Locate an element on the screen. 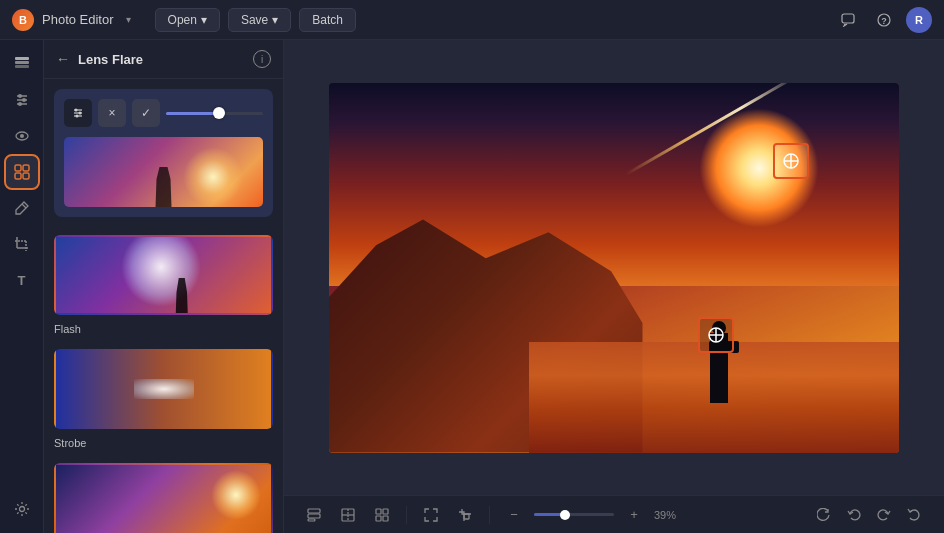 The image size is (944, 533). strobe-effect-label: Strobe is located at coordinates (70, 443).